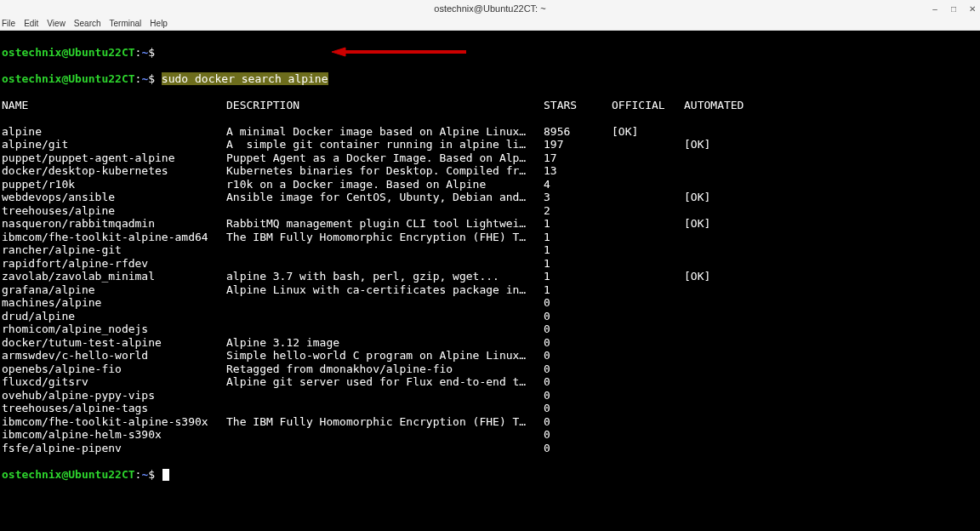 The image size is (980, 531). Describe the element at coordinates (578, 211) in the screenshot. I see `cell-stars: 2` at that location.